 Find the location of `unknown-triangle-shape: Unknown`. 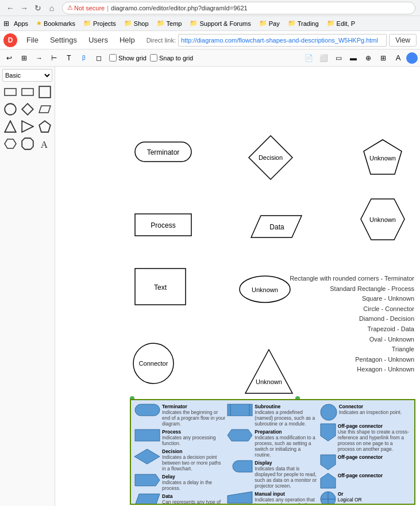

unknown-triangle-shape: Unknown is located at coordinates (269, 371).